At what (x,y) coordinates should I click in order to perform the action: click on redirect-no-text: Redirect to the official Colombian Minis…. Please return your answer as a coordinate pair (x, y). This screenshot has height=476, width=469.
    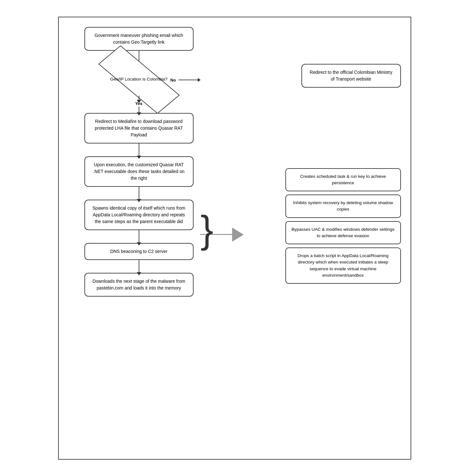
    Looking at the image, I should click on (351, 76).